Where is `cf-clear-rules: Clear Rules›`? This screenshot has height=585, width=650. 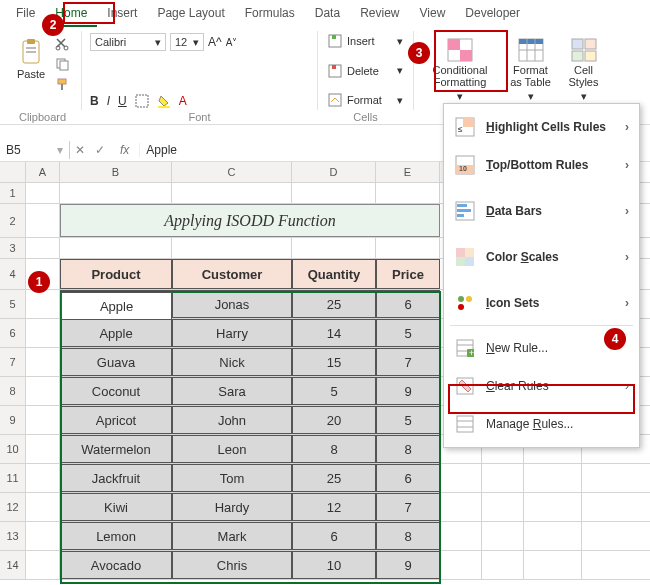 cf-clear-rules: Clear Rules› is located at coordinates (542, 386).